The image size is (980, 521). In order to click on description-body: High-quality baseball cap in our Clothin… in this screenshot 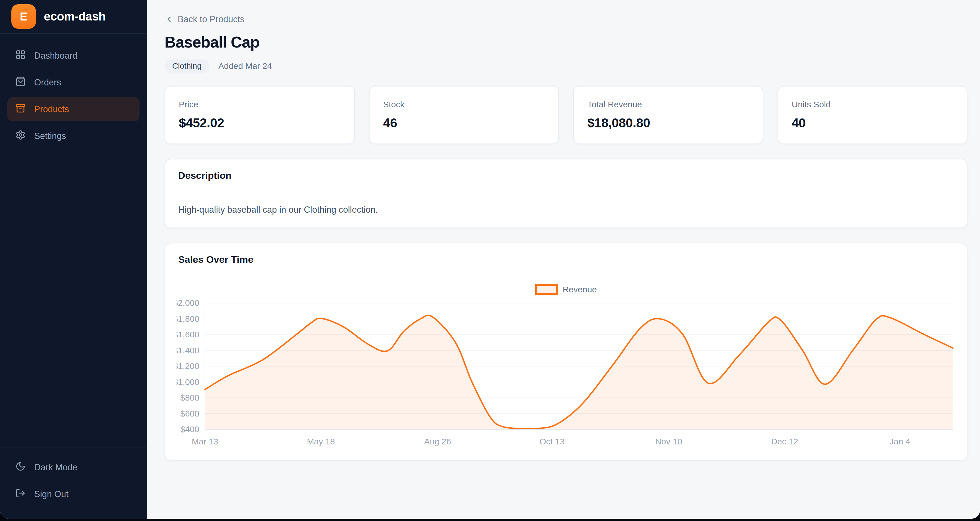, I will do `click(566, 210)`.